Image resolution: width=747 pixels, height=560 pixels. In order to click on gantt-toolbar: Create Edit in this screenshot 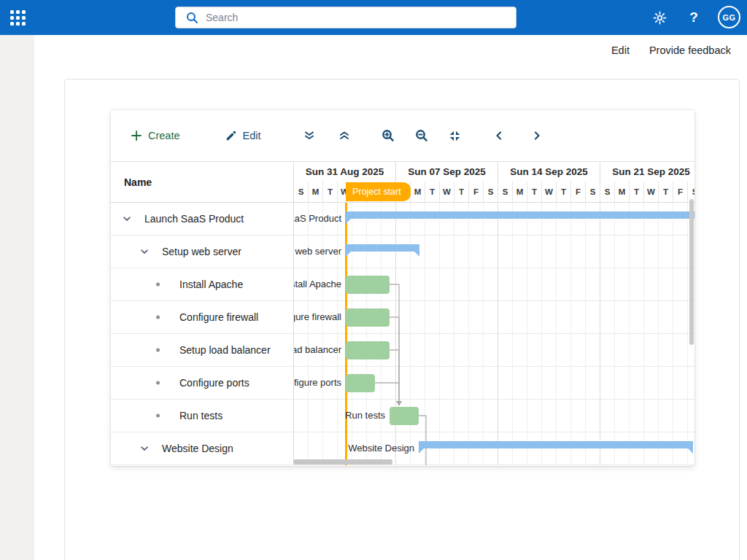, I will do `click(403, 136)`.